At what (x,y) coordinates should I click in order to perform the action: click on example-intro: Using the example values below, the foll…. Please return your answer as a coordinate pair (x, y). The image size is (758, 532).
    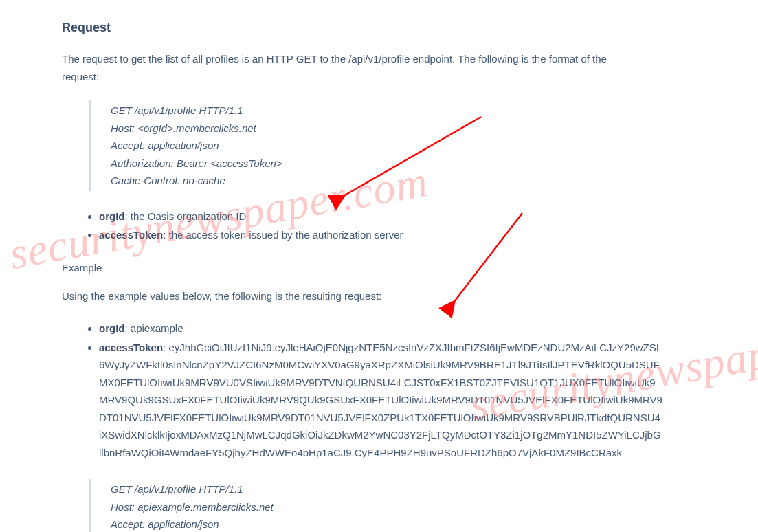
    Looking at the image, I should click on (350, 296).